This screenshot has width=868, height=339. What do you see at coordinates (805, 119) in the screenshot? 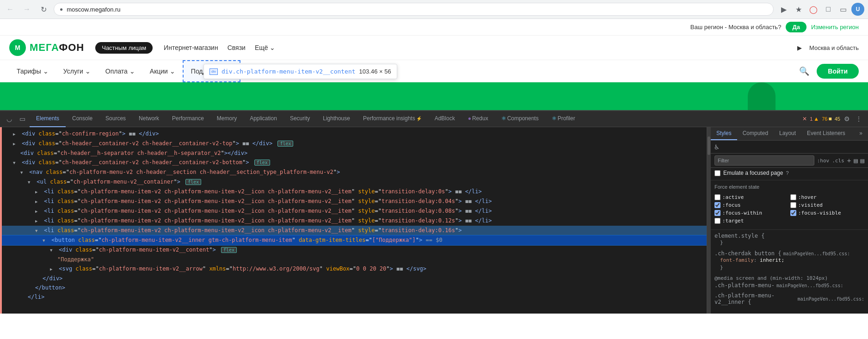
I see `error-close-icon: ✕` at bounding box center [805, 119].